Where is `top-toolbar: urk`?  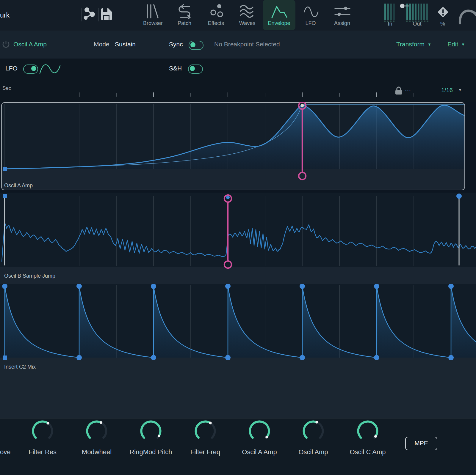 top-toolbar: urk is located at coordinates (238, 15).